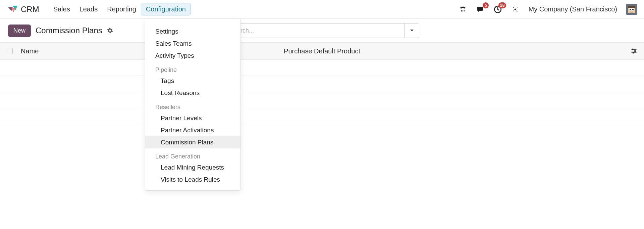  I want to click on page-title: Commission Plans, so click(69, 31).